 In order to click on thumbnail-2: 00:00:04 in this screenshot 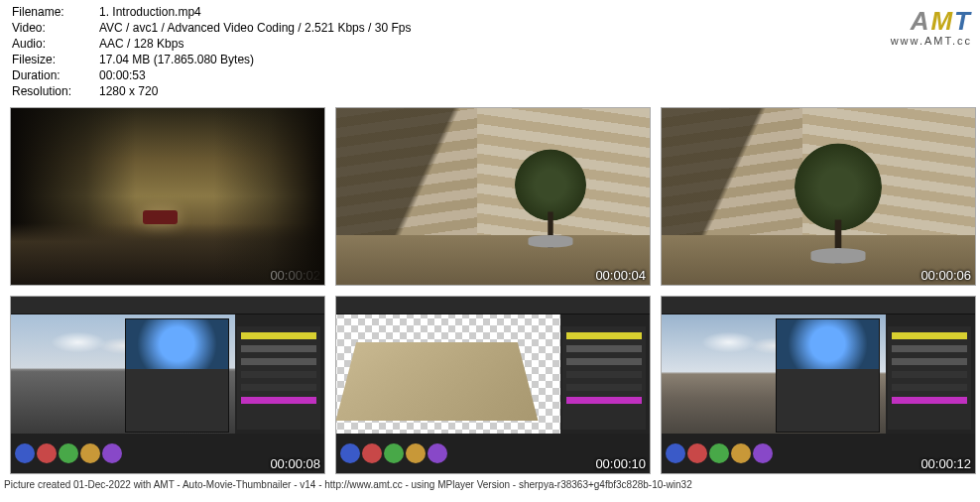, I will do `click(493, 196)`.